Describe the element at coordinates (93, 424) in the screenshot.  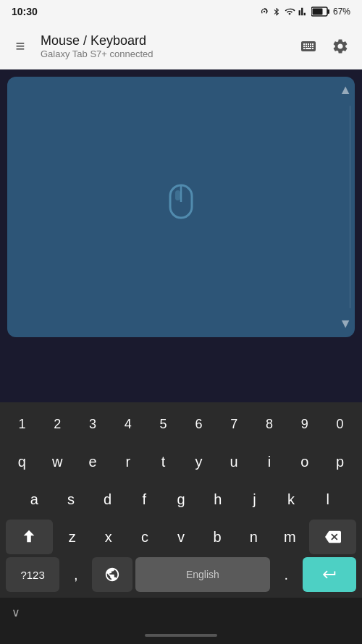
I see `key-3: 3` at that location.